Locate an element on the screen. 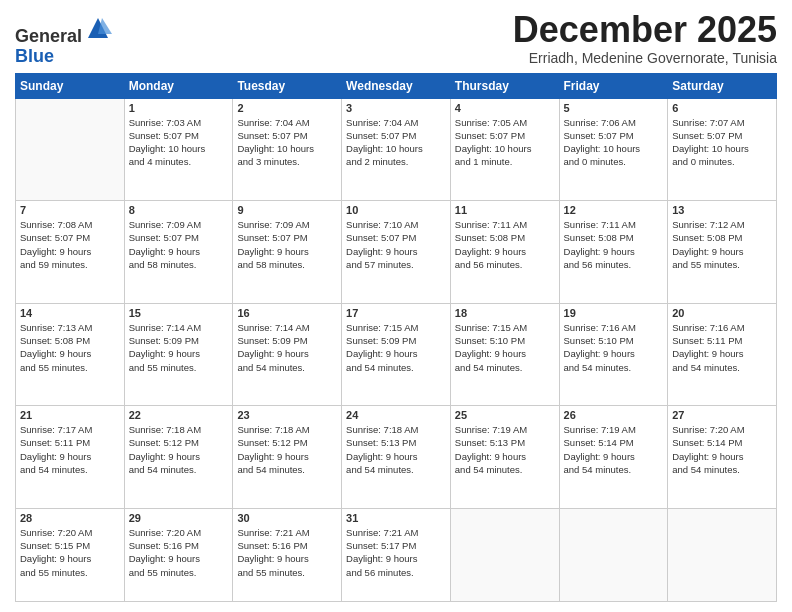 The height and width of the screenshot is (612, 792). table-row: 21Sunrise: 7:17 AM Sunset: 5:11 PM Dayli… is located at coordinates (70, 458).